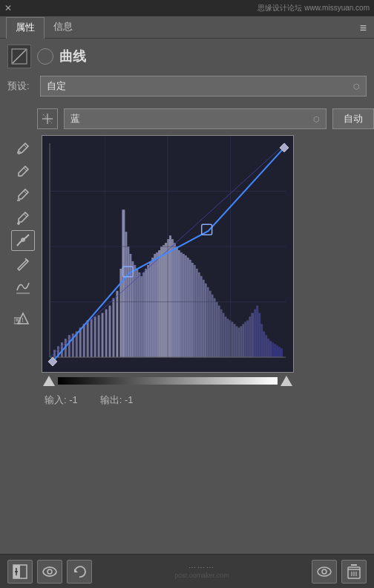 The width and height of the screenshot is (374, 588). Describe the element at coordinates (23, 172) in the screenshot. I see `eyedropper2-icon` at that location.